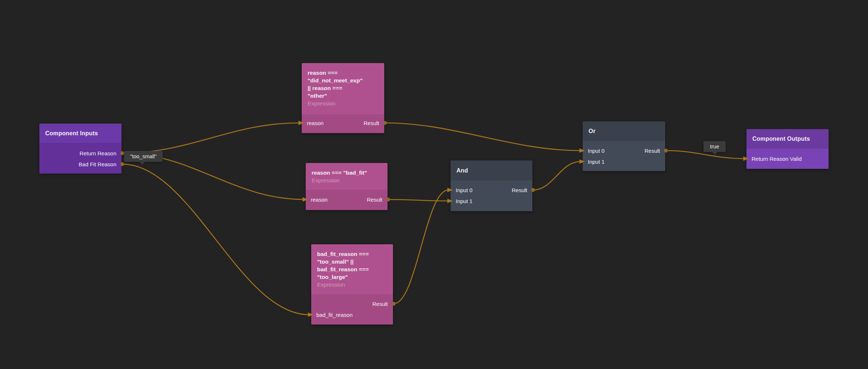 The width and height of the screenshot is (868, 369). Describe the element at coordinates (347, 176) in the screenshot. I see `node-header: reason === "bad_fit"Expression` at that location.